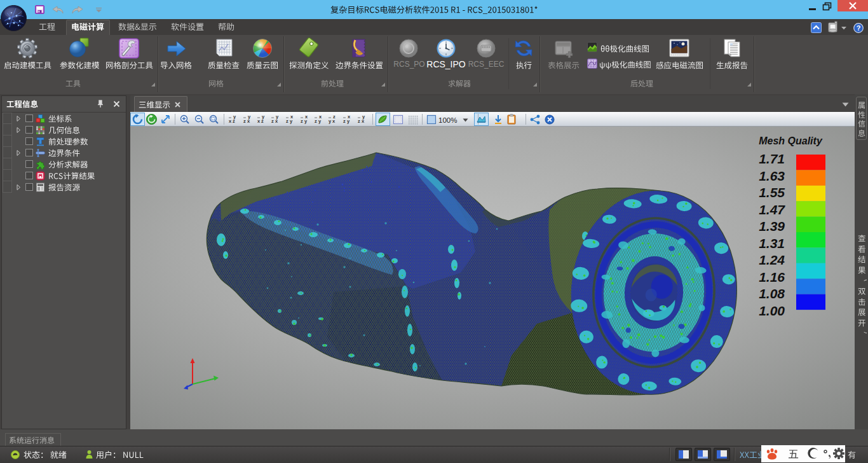 This screenshot has width=868, height=463. Describe the element at coordinates (790, 141) in the screenshot. I see `svg-text: Mesh Quality` at that location.